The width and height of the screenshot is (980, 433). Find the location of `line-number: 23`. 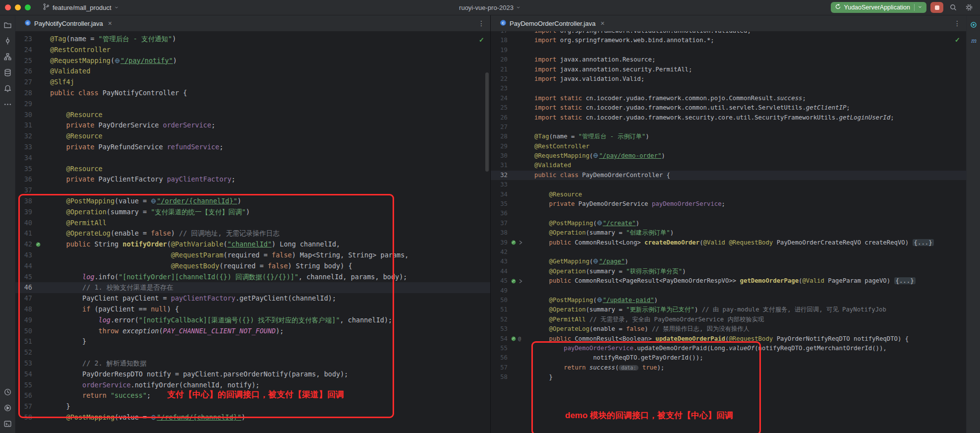

line-number: 23 is located at coordinates (499, 88).